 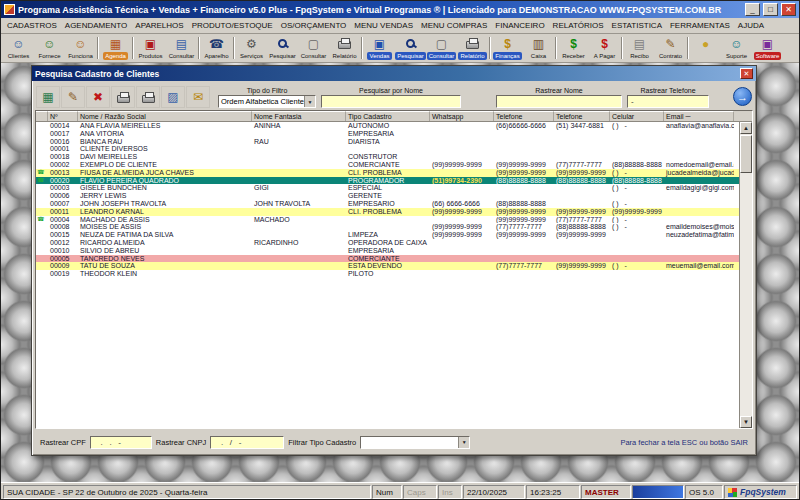 What do you see at coordinates (670, 48) in the screenshot?
I see `toolbar-button-contrato: ✎Contrato` at bounding box center [670, 48].